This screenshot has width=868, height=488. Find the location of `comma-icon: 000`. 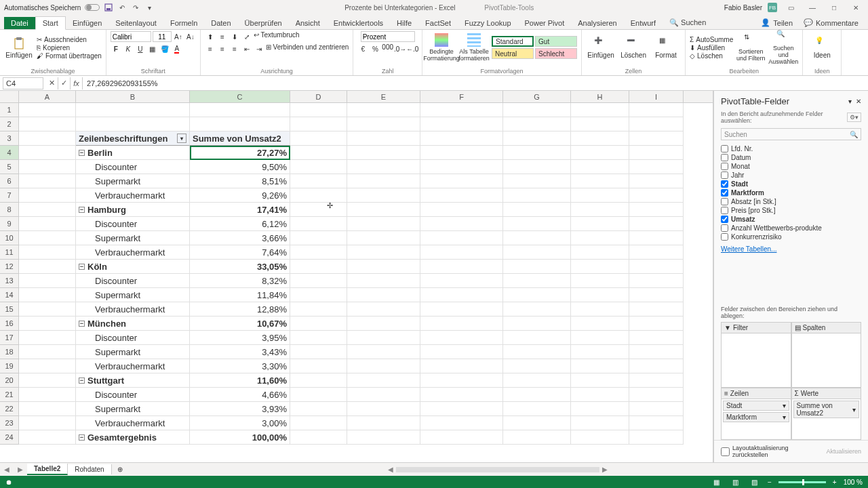

comma-icon: 000 is located at coordinates (388, 49).